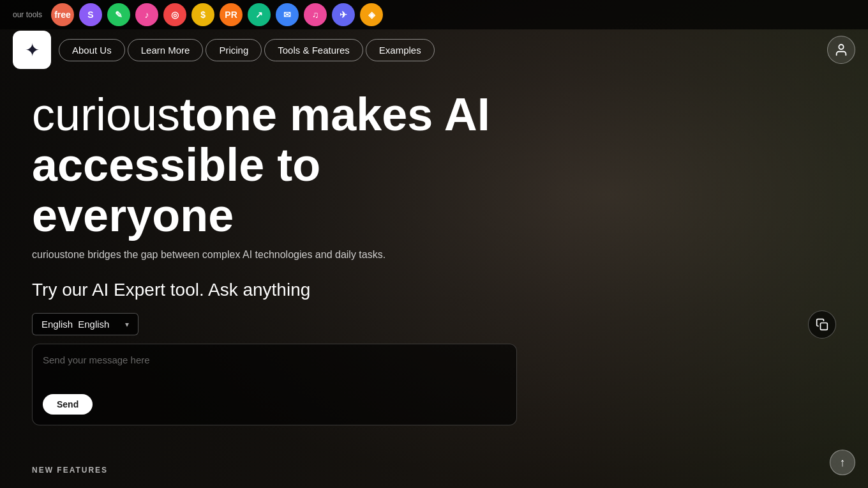  What do you see at coordinates (228, 114) in the screenshot?
I see `hero-title-bold: tone` at bounding box center [228, 114].